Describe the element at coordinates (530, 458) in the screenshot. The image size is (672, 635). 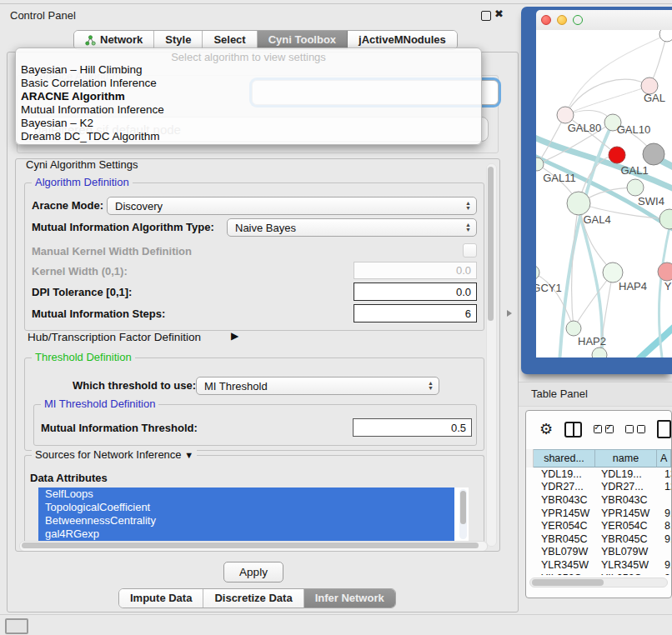
I see `row-gutter` at that location.